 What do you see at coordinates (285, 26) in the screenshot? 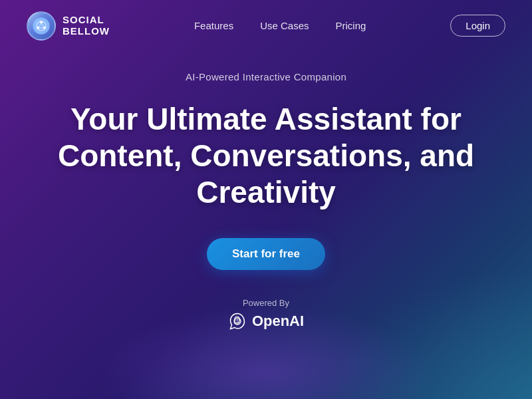
I see `nav-item-use-cases: Use Cases` at bounding box center [285, 26].